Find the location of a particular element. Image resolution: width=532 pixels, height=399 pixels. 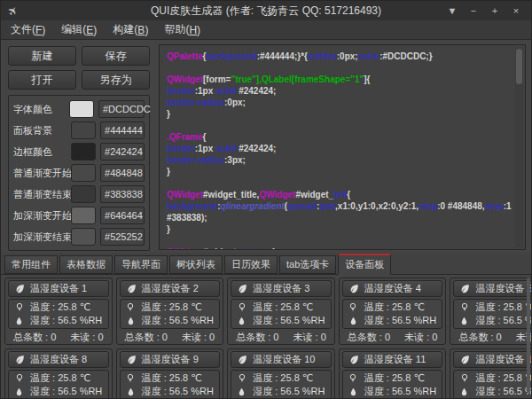

device-card: 温湿度设备 10温度 : 25.8 ℃湿度 : 56.5 %RH总条数 : 0未… is located at coordinates (281, 374).